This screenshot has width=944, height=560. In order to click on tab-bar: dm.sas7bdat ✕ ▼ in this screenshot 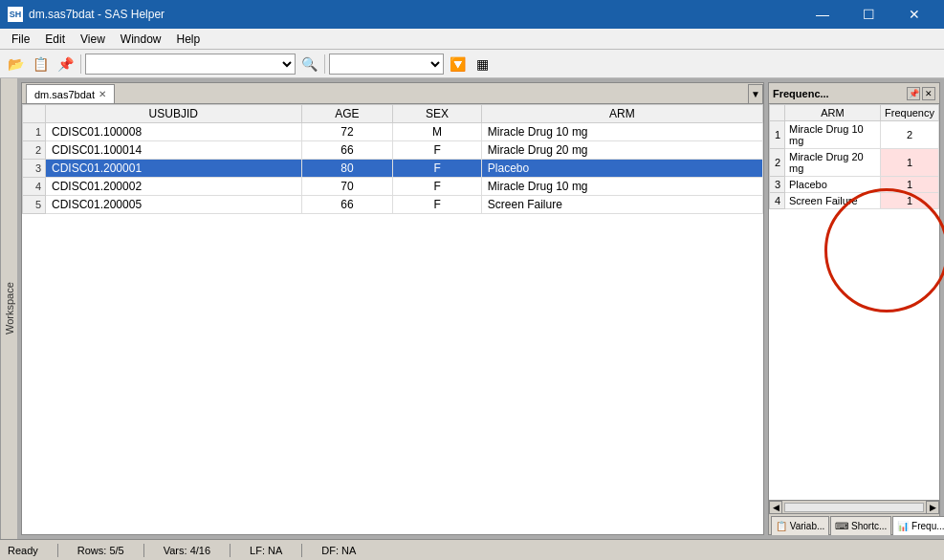, I will do `click(392, 94)`.